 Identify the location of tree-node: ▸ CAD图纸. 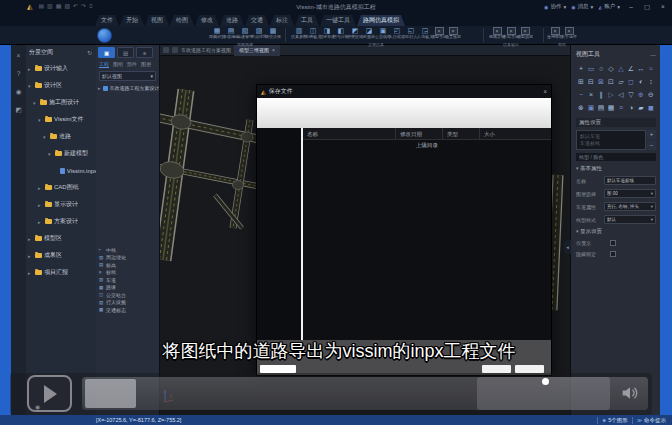
(61, 188).